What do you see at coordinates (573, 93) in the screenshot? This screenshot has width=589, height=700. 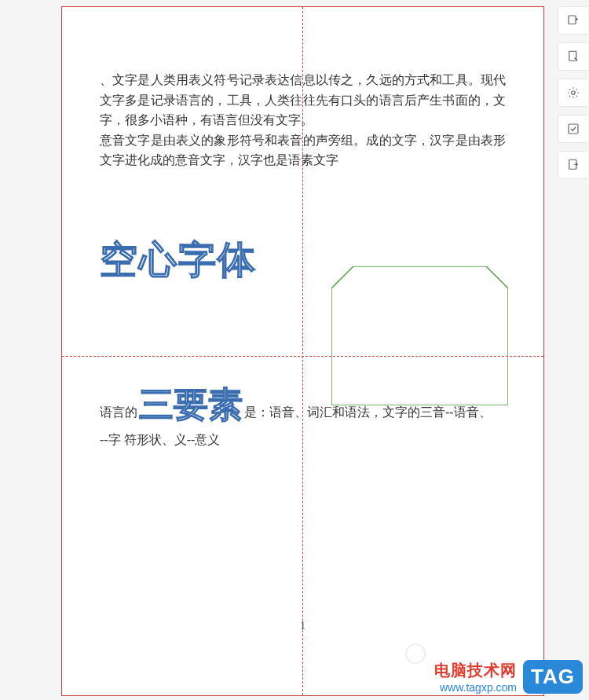 I see `tool-settings-button` at bounding box center [573, 93].